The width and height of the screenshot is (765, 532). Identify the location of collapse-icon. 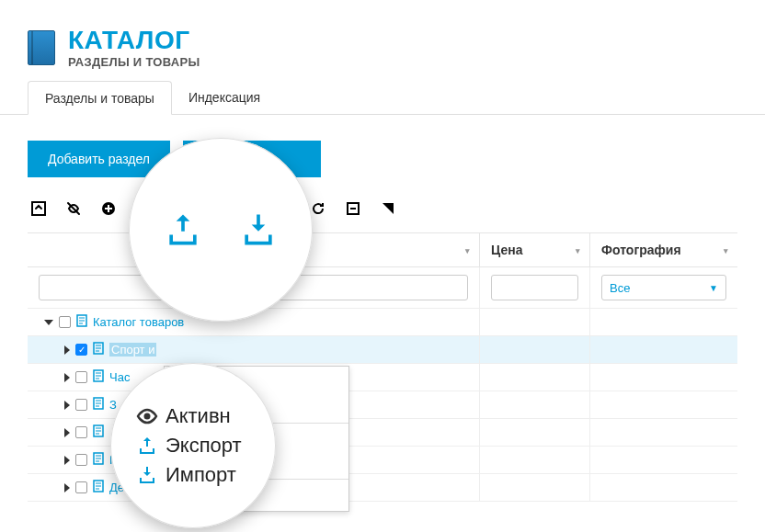
(353, 209).